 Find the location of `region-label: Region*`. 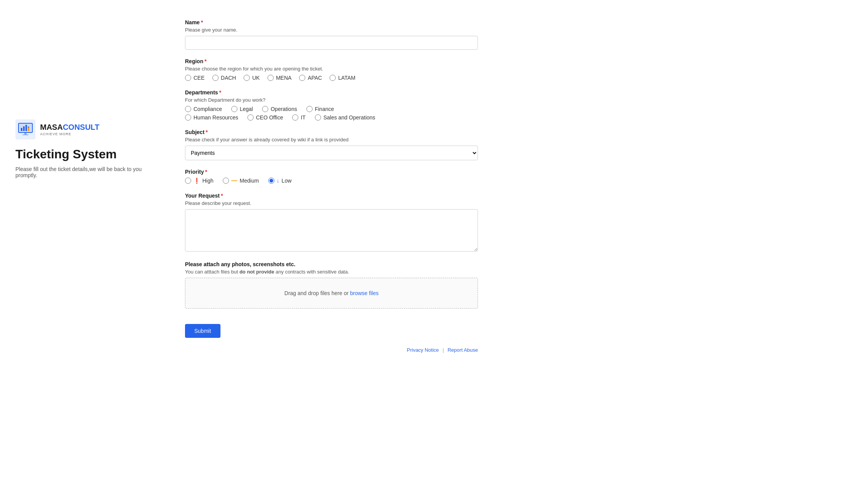

region-label: Region* is located at coordinates (331, 61).